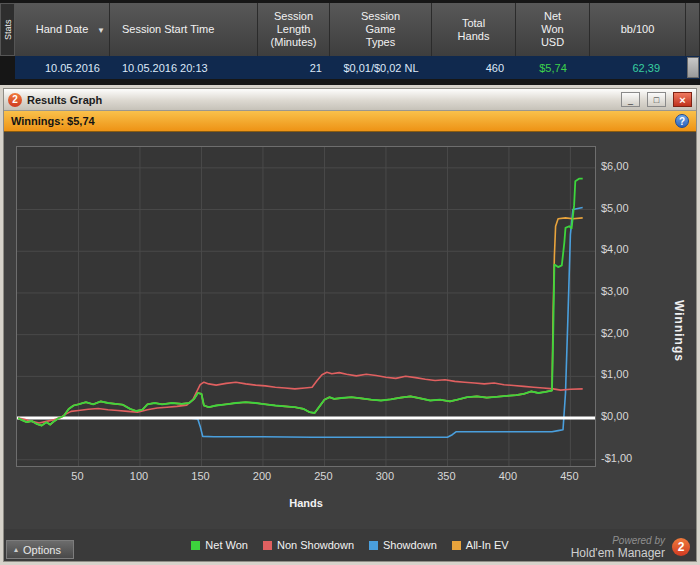  I want to click on legend-label: Net Won, so click(226, 545).